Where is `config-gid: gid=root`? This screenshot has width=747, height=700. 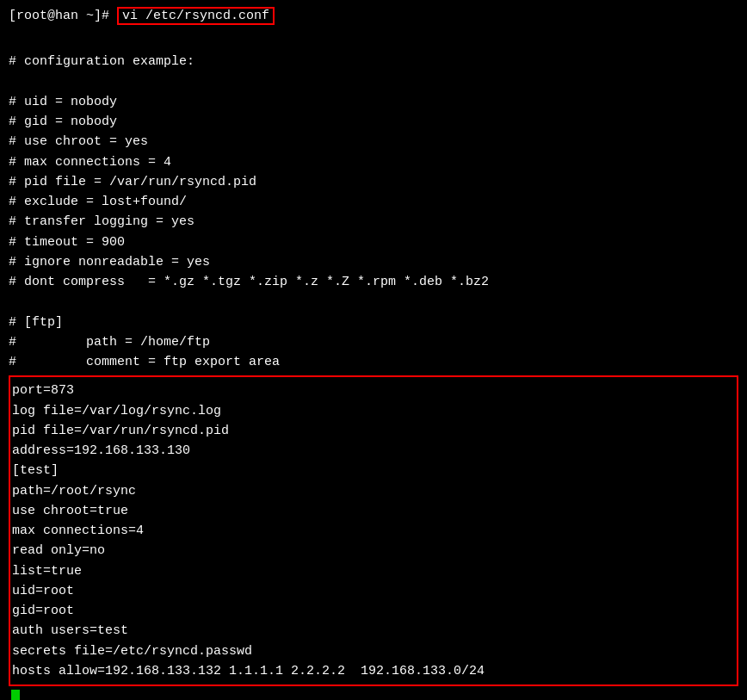 config-gid: gid=root is located at coordinates (374, 611).